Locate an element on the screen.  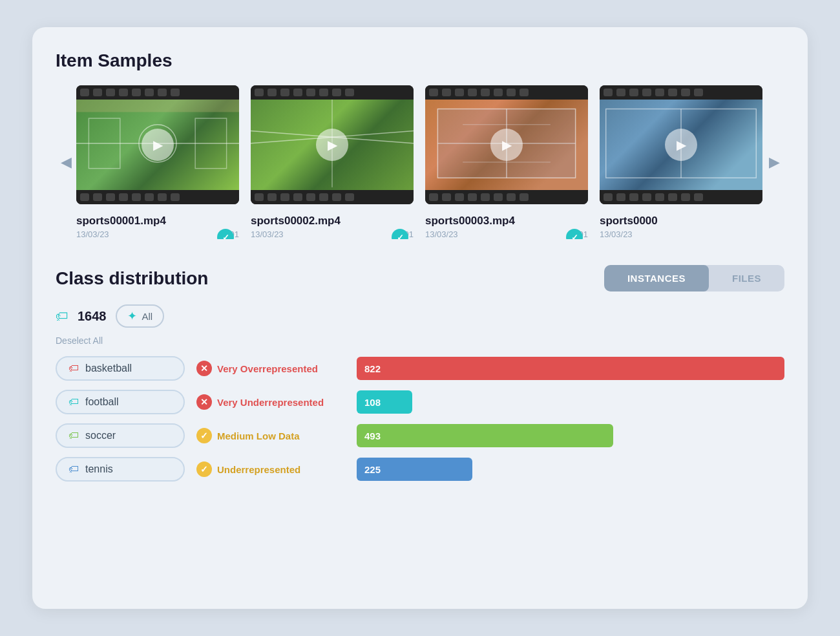
class-row-soccer: 🏷 soccer ✓ Medium Low Data 493 is located at coordinates (420, 436).